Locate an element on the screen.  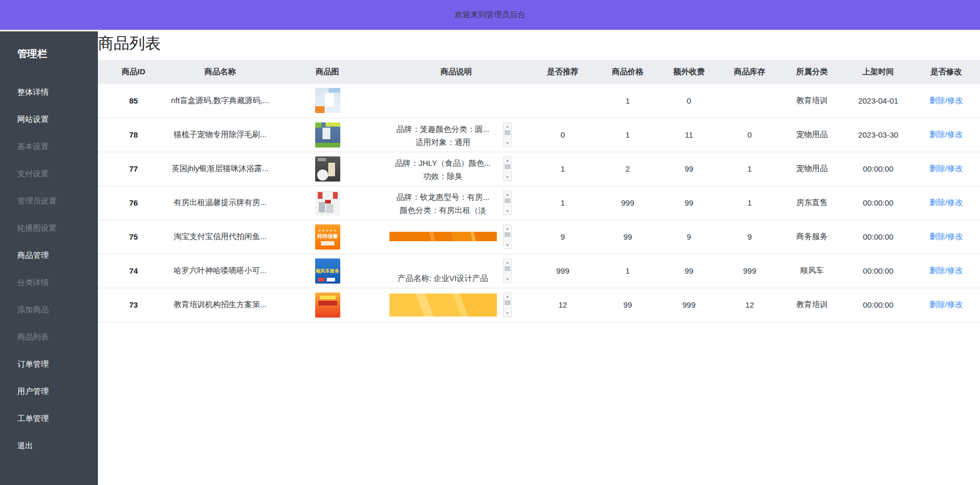
sidebar: 管理栏 整体详情 网站设置 基本设置 支付设置 管理员设置 轮播图设置 商品管理… is located at coordinates (49, 258).